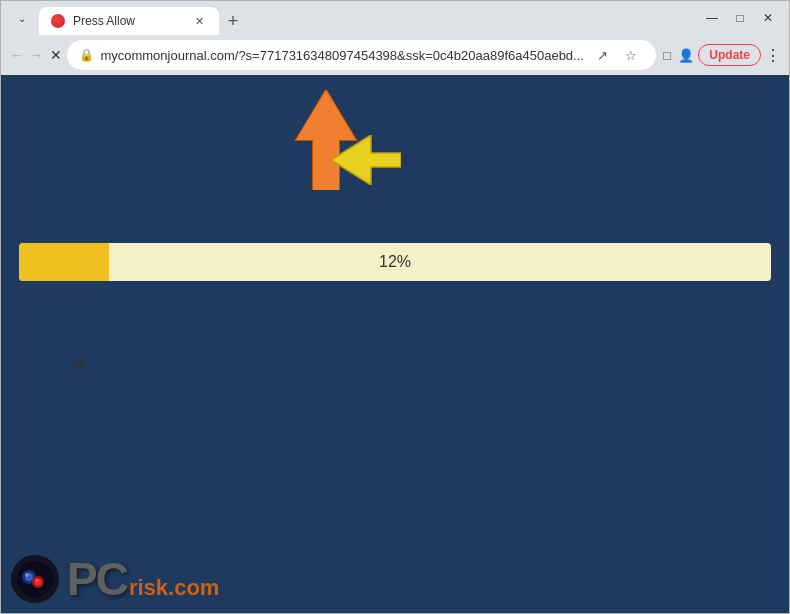 Image resolution: width=790 pixels, height=614 pixels. What do you see at coordinates (143, 579) in the screenshot?
I see `logo-brand: PC risk.com` at bounding box center [143, 579].